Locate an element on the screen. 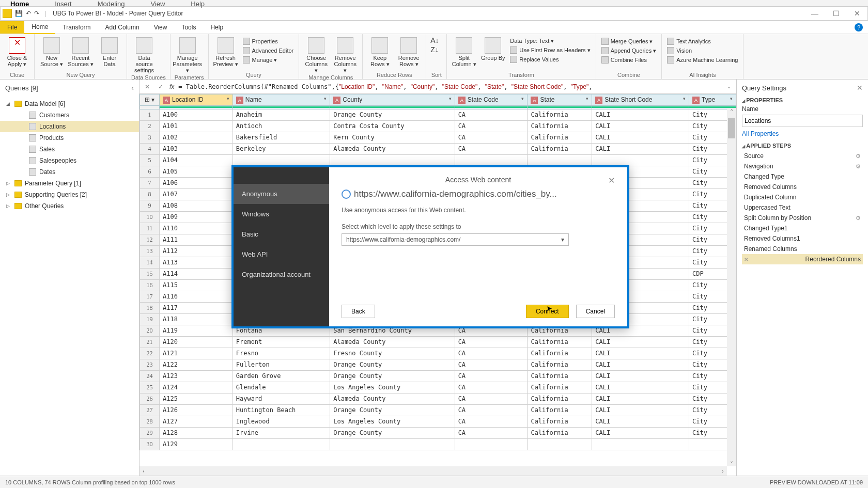 Image resolution: width=868 pixels, height=488 pixels. table-row: 23A122FullertonOrange CountyCACalifornia… is located at coordinates (438, 365).